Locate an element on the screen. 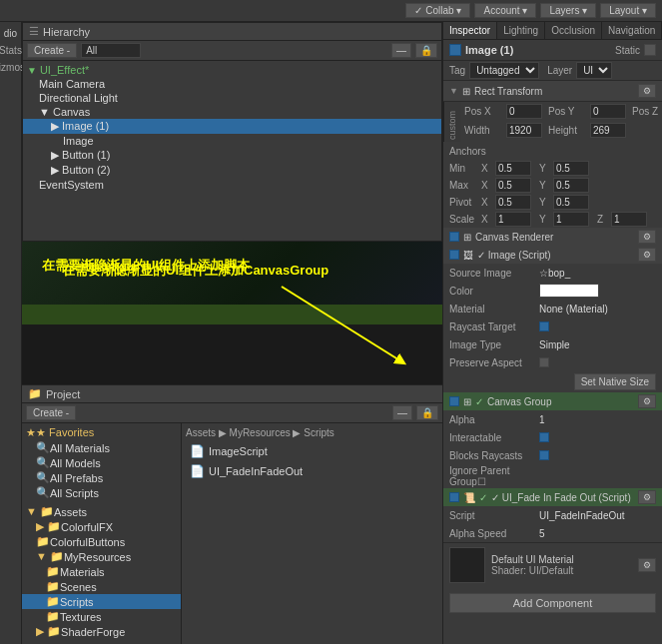 This screenshot has height=644, width=662. image-script-icon: 🖼 is located at coordinates (468, 256).